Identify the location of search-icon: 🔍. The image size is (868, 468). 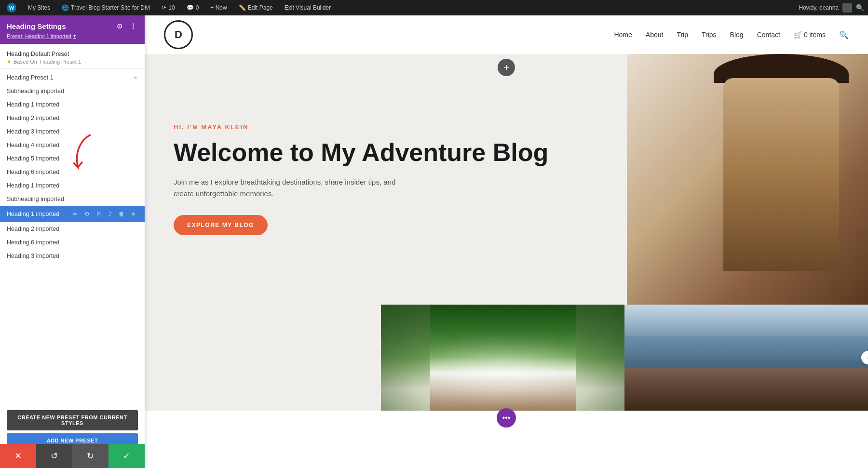
(860, 8).